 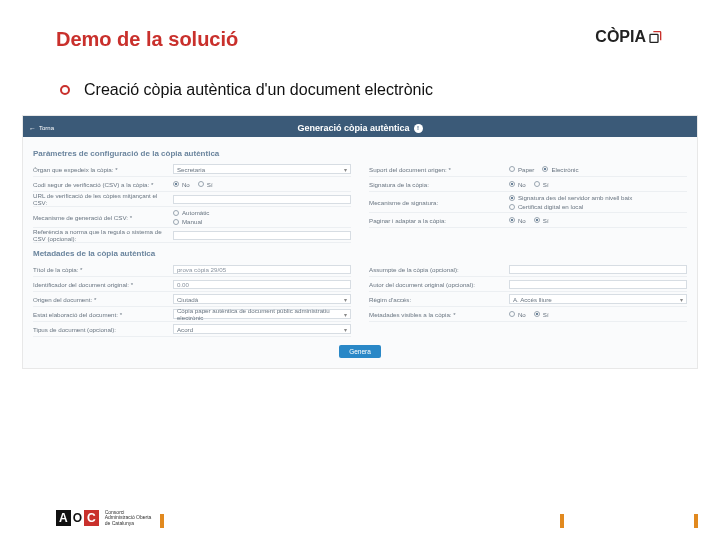 I want to click on brand-text: CÒPIA, so click(x=620, y=37).